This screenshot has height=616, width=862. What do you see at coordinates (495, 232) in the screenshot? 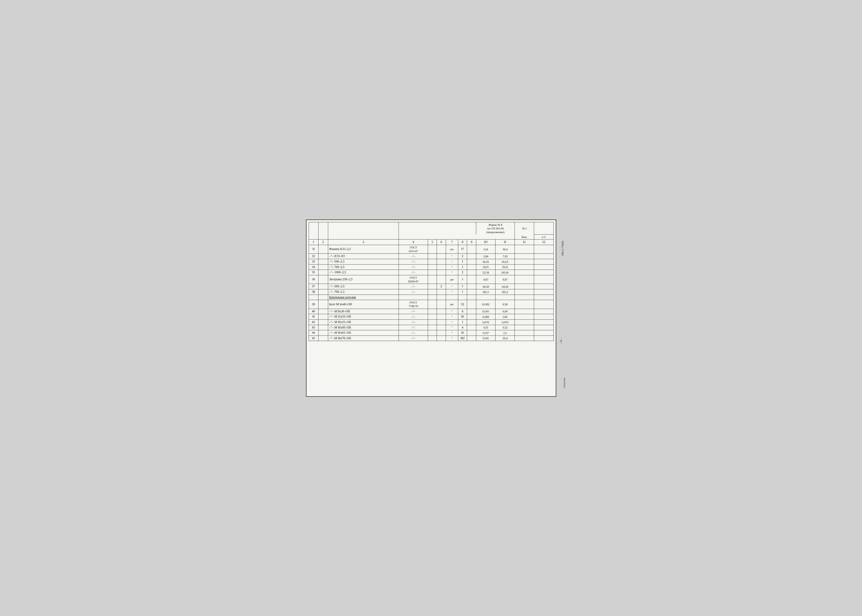
I see `forma-sub2: (продолжение)` at bounding box center [495, 232].